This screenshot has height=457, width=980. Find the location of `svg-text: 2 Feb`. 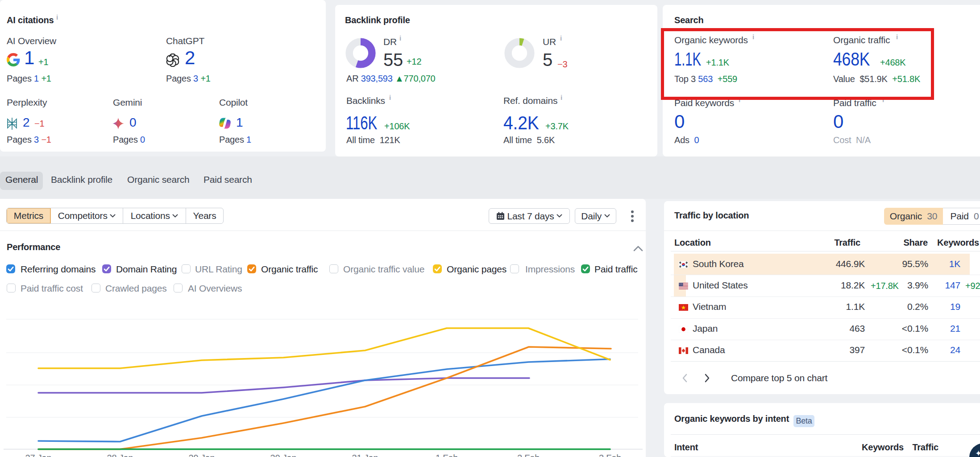

svg-text: 2 Feb is located at coordinates (528, 455).